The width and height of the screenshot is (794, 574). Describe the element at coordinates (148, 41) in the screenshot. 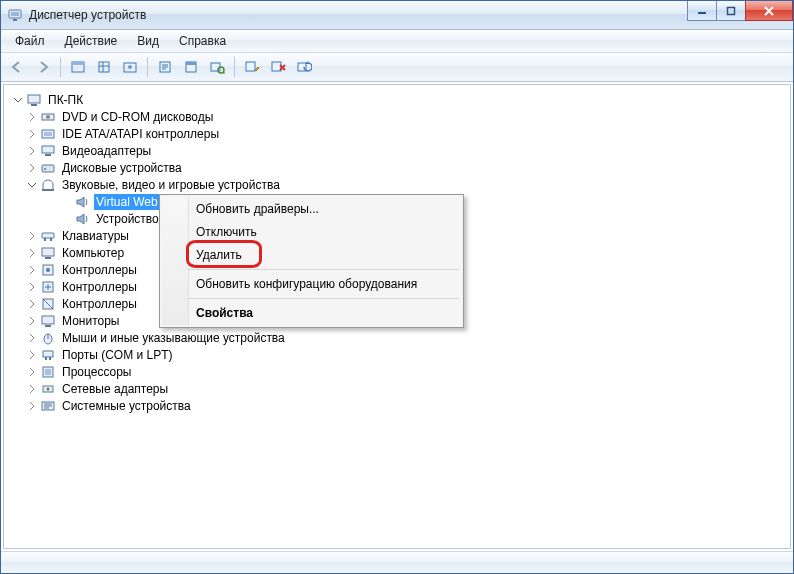

I see `menu-view: Вид` at that location.